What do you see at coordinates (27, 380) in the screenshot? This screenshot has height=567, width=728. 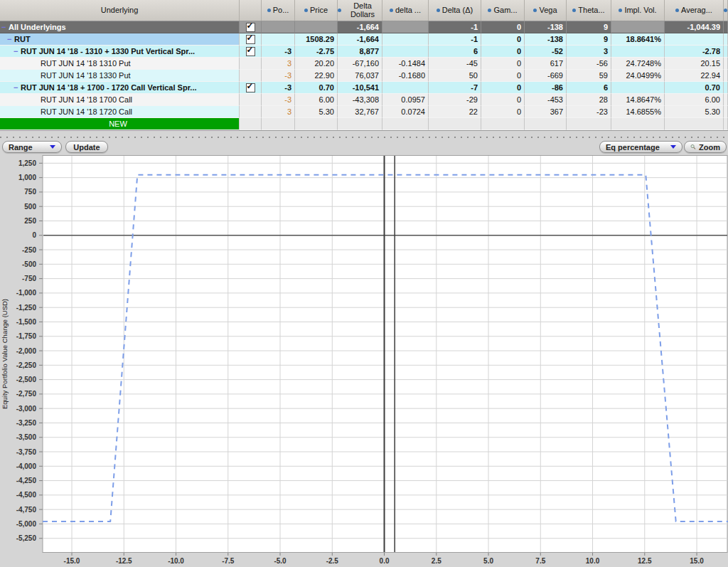 I see `svg-text: -2,500` at bounding box center [27, 380].